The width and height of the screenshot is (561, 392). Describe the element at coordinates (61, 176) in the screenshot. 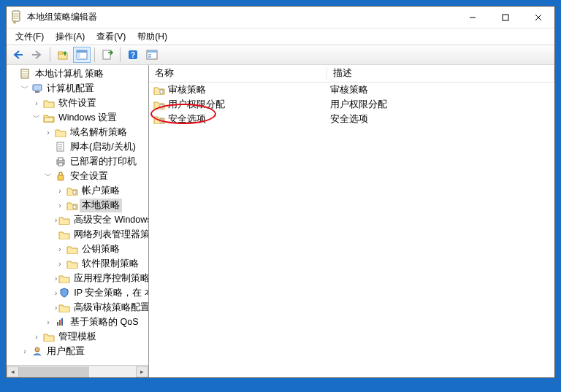

I see `lock-icon` at that location.